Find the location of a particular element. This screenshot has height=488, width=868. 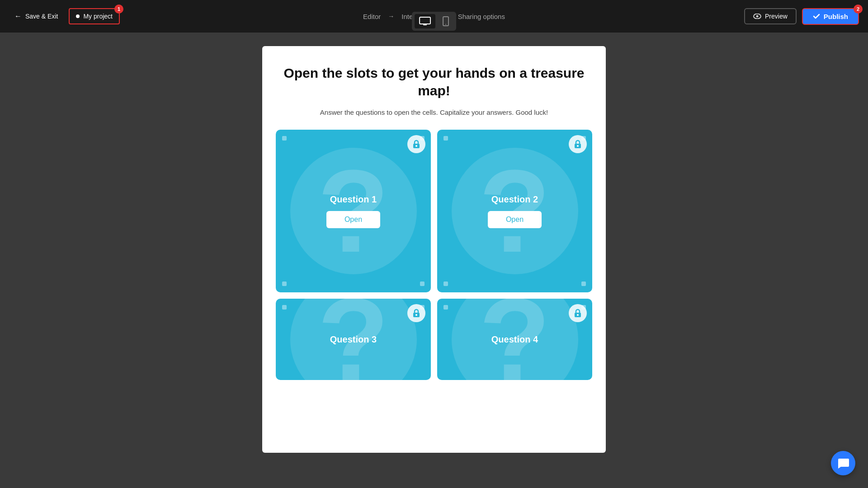

preview-button: Preview is located at coordinates (770, 16).